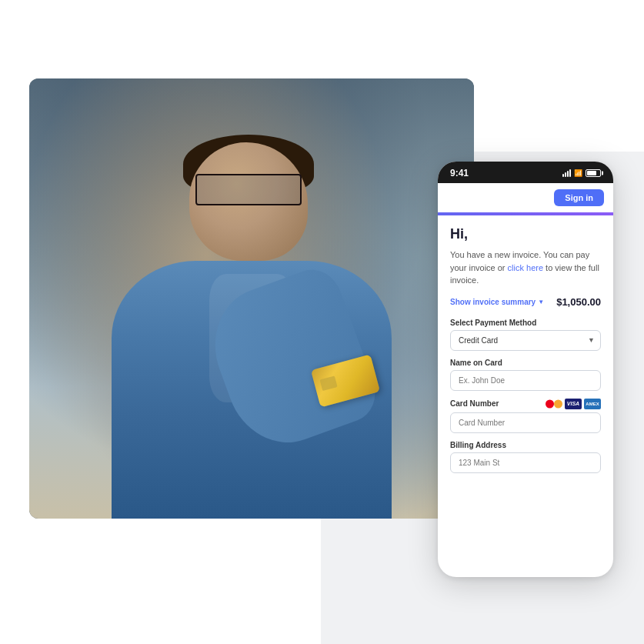  Describe the element at coordinates (459, 173) in the screenshot. I see `status-time: 9:41` at that location.